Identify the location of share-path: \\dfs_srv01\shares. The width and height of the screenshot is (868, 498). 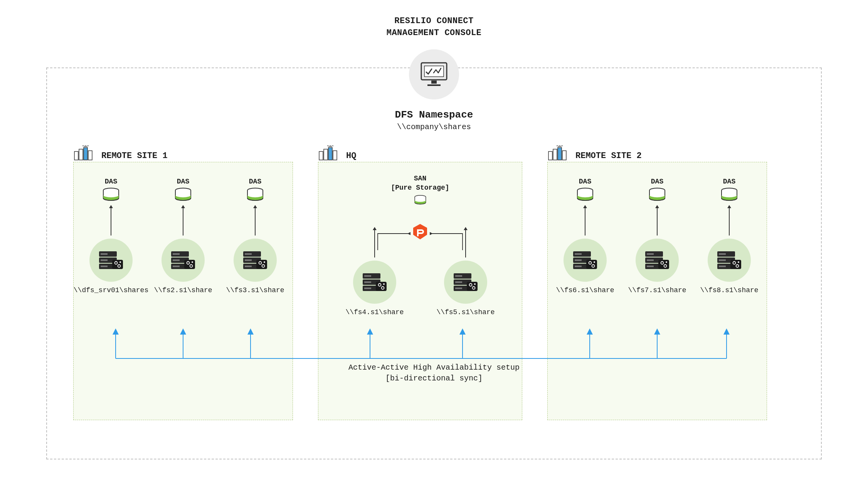
(111, 290).